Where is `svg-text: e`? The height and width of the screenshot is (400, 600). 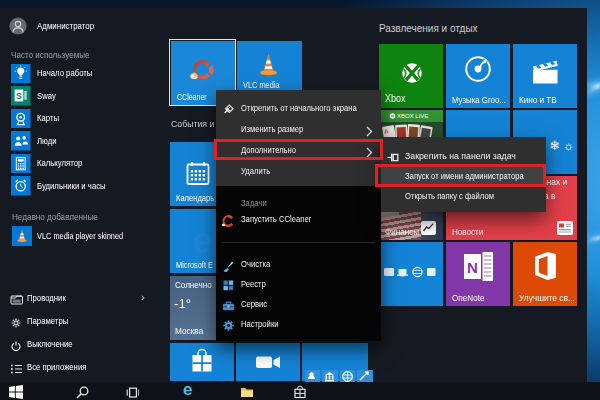 svg-text: e is located at coordinates (202, 240).